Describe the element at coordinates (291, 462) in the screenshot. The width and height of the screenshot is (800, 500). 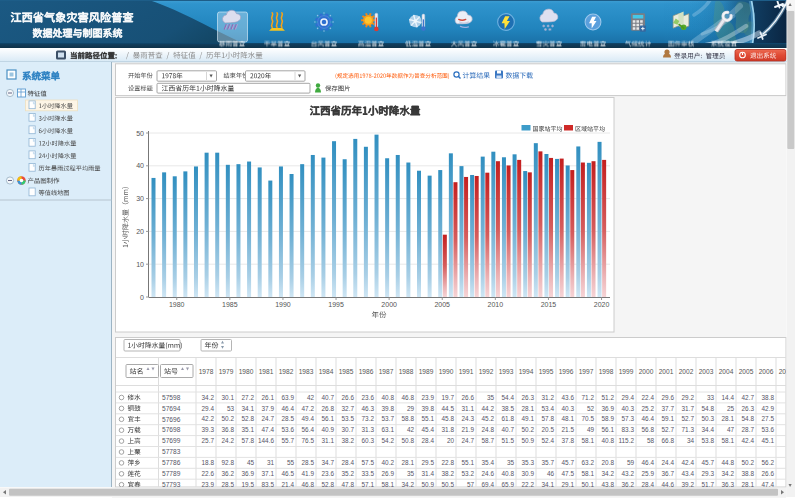
I see `svg-text: 55` at that location.